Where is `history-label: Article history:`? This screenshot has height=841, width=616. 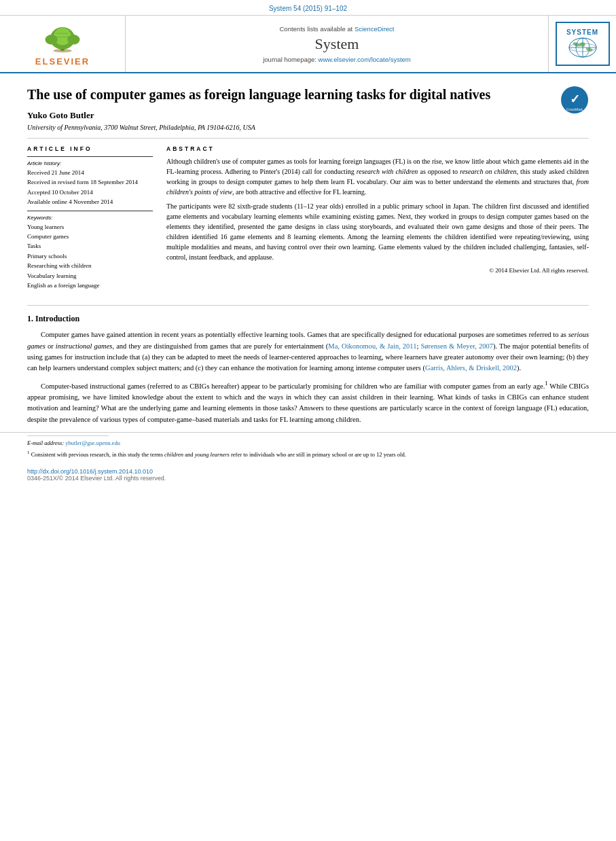
history-label: Article history: is located at coordinates (90, 163).